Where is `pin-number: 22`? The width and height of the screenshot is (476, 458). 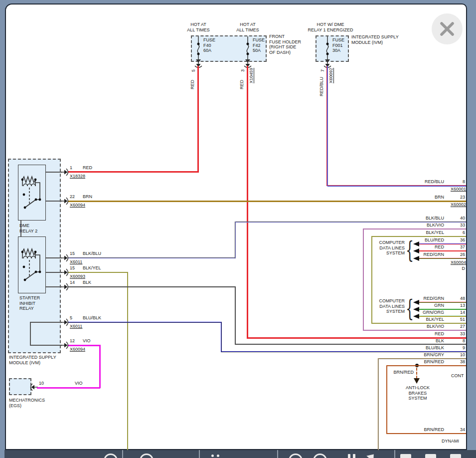
pin-number: 22 is located at coordinates (76, 197).